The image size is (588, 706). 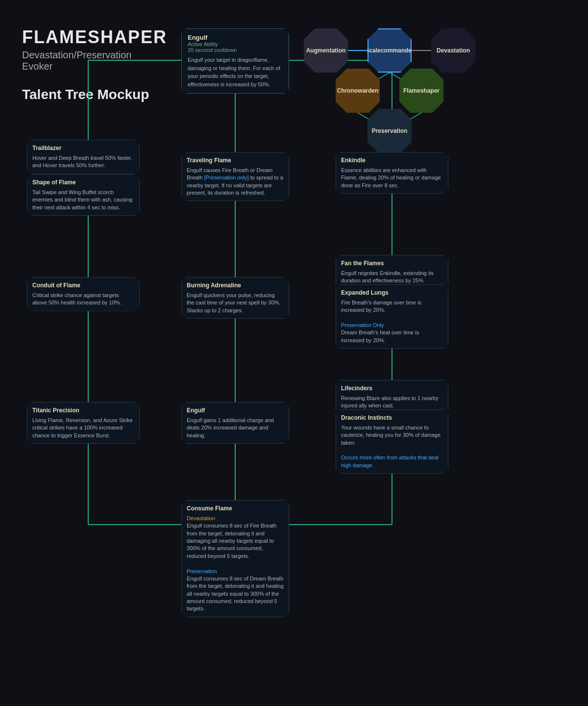 What do you see at coordinates (83, 299) in the screenshot?
I see `conduit-of-flame-body: Critical strike chance against targets a…` at bounding box center [83, 299].